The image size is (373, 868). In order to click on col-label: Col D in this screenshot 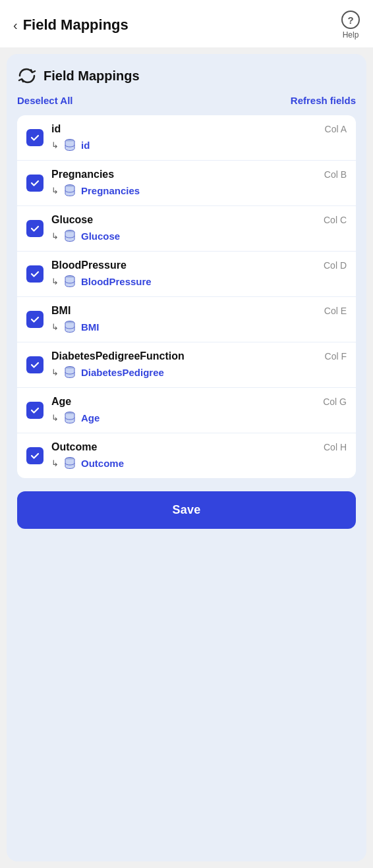, I will do `click(335, 265)`.